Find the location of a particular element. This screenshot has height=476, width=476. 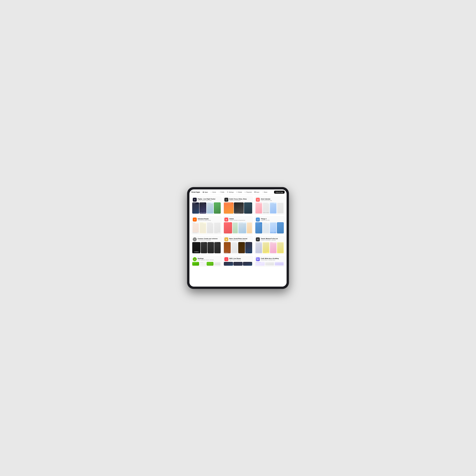

app-screenshots-craft is located at coordinates (270, 264).